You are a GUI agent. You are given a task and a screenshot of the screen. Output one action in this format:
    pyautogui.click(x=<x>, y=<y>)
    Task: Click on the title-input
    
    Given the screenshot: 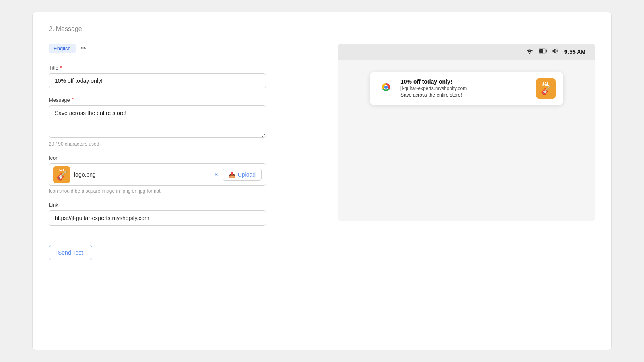 What is the action you would take?
    pyautogui.click(x=157, y=81)
    